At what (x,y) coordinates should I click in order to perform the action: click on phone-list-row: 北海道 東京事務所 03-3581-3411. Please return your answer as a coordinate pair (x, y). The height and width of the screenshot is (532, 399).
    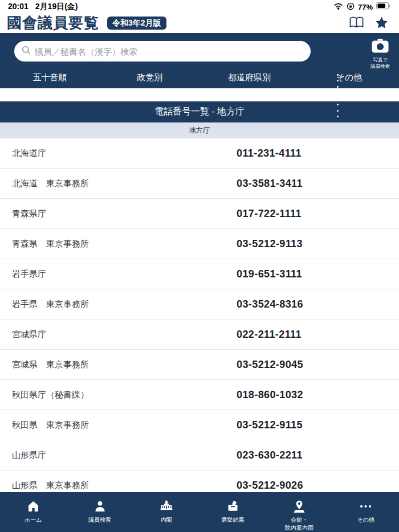
    Looking at the image, I should click on (199, 183).